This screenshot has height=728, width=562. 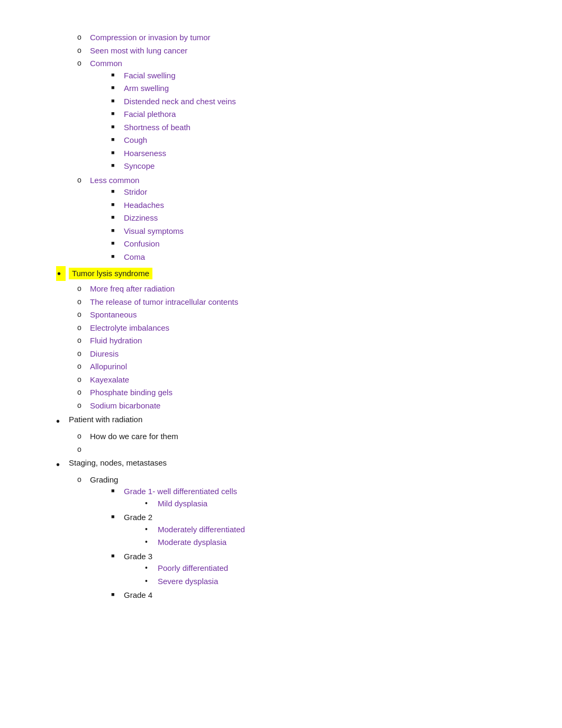 I want to click on tumor-lysis-item: • Tumor lysis syndrome, so click(x=281, y=274).